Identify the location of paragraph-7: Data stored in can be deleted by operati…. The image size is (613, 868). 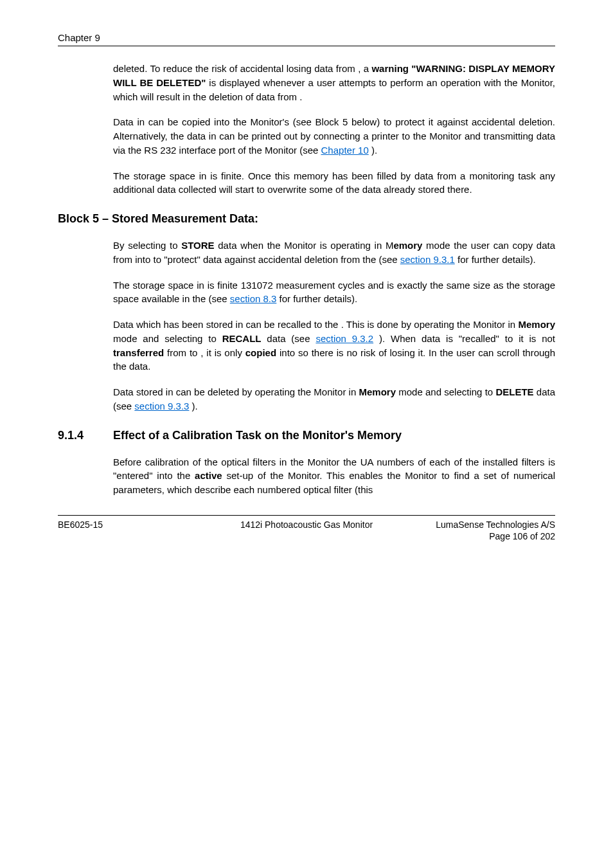
(334, 399).